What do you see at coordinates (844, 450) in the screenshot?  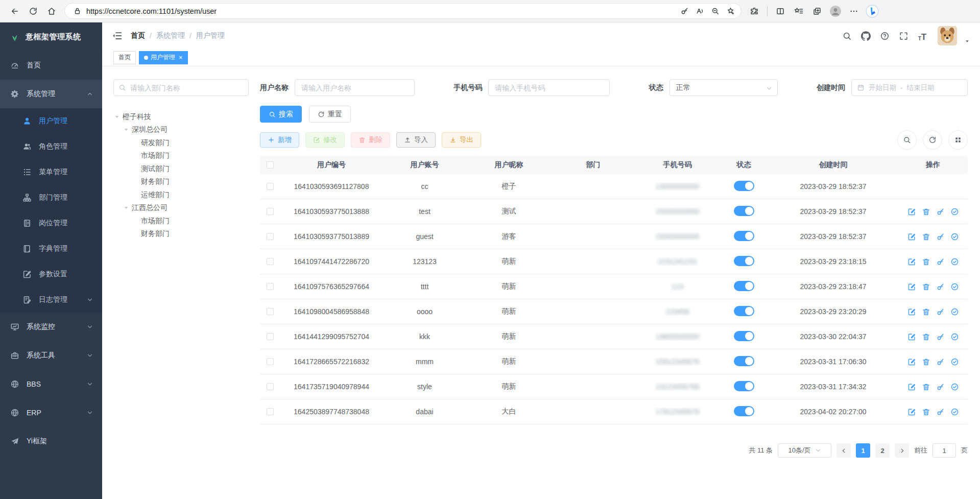 I see `prev-page-button` at bounding box center [844, 450].